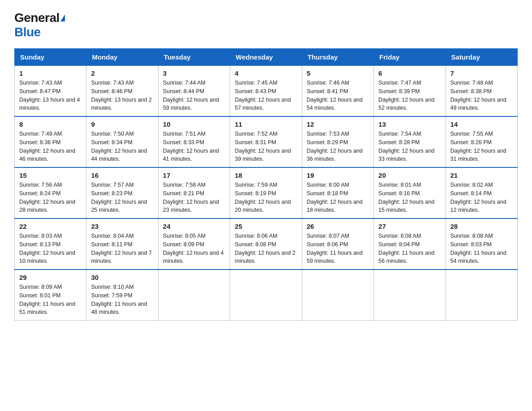 The width and height of the screenshot is (532, 411). Describe the element at coordinates (122, 278) in the screenshot. I see `day-number: 30` at that location.